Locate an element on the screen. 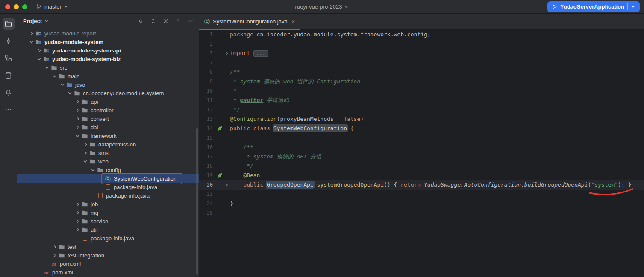 The width and height of the screenshot is (644, 277). tree-item-framework: framework is located at coordinates (108, 136).